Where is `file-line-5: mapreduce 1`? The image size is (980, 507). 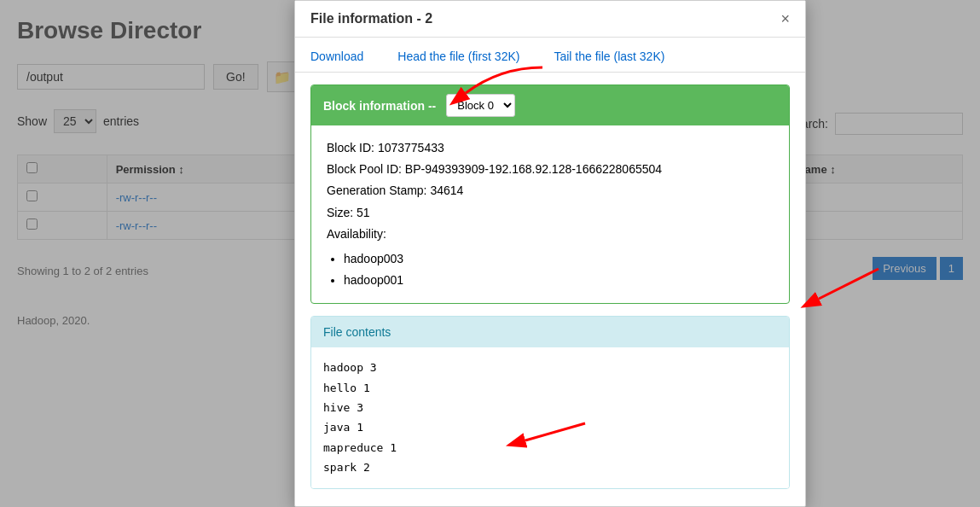
file-line-5: mapreduce 1 is located at coordinates (550, 447).